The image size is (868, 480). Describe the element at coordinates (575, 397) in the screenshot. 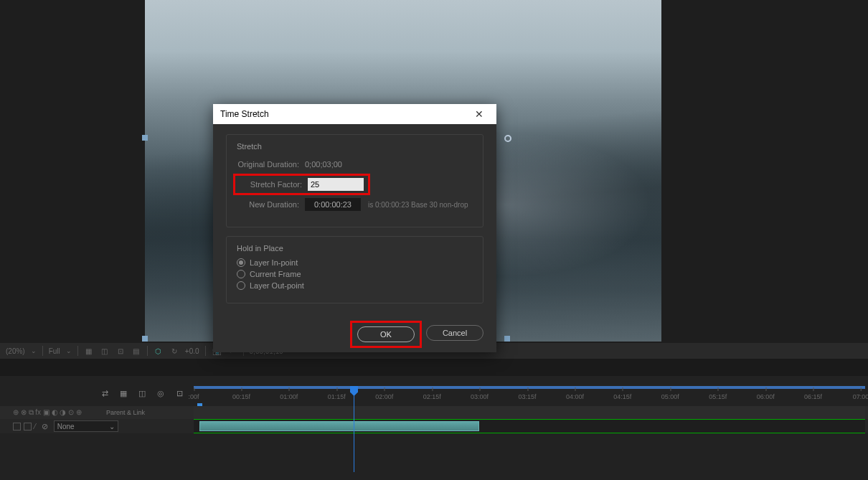

I see `ruler-tick: 04:00f` at that location.